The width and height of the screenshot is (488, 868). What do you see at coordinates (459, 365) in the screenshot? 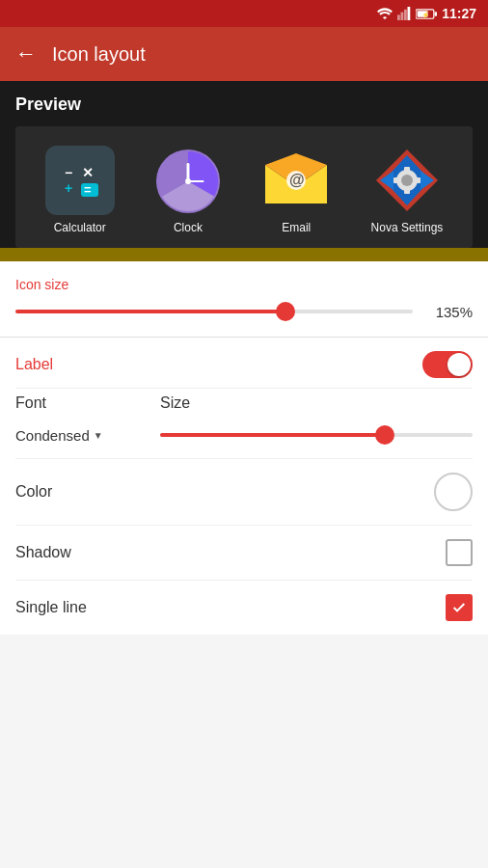
I see `toggle-thumb` at bounding box center [459, 365].